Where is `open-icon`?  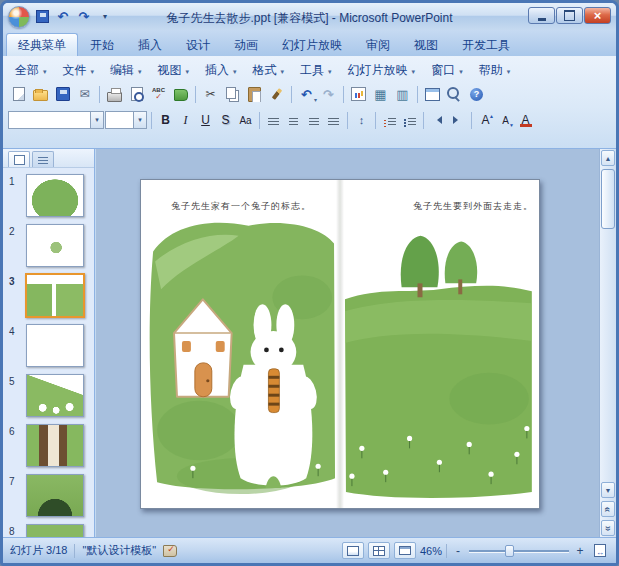 open-icon is located at coordinates (40, 94).